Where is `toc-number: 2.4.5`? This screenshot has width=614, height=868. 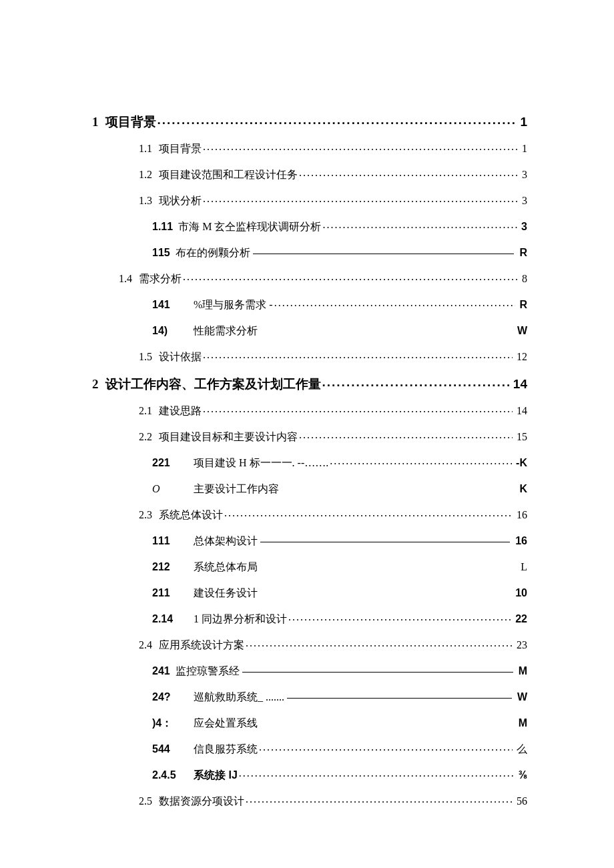
toc-number: 2.4.5 is located at coordinates (173, 775).